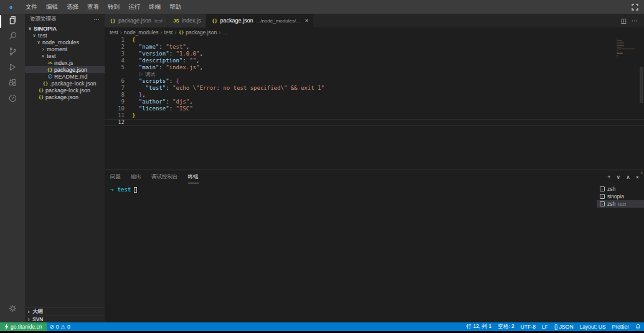 The width and height of the screenshot is (644, 333). What do you see at coordinates (52, 7) in the screenshot?
I see `menu-edit: 编辑` at bounding box center [52, 7].